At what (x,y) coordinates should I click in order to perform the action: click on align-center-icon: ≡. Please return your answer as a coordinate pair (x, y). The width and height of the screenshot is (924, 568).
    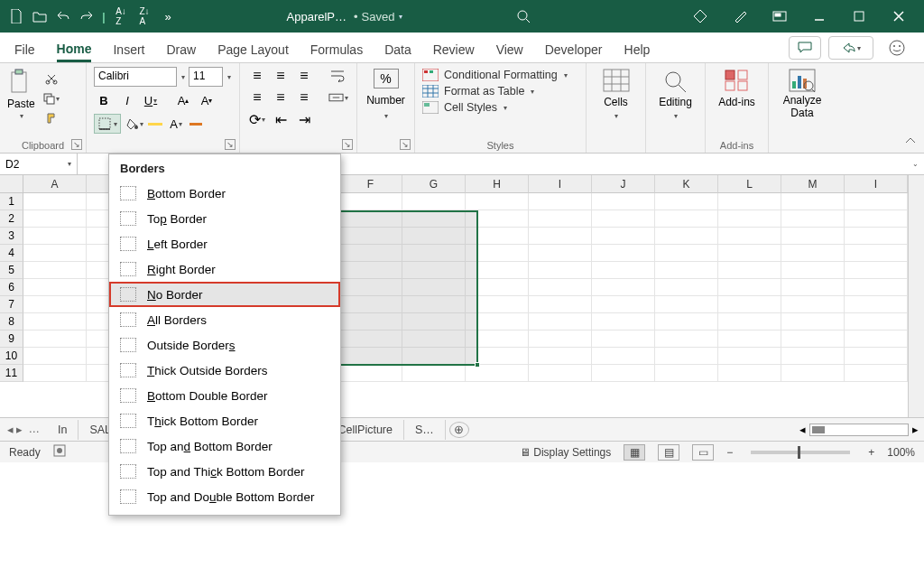
    Looking at the image, I should click on (281, 98).